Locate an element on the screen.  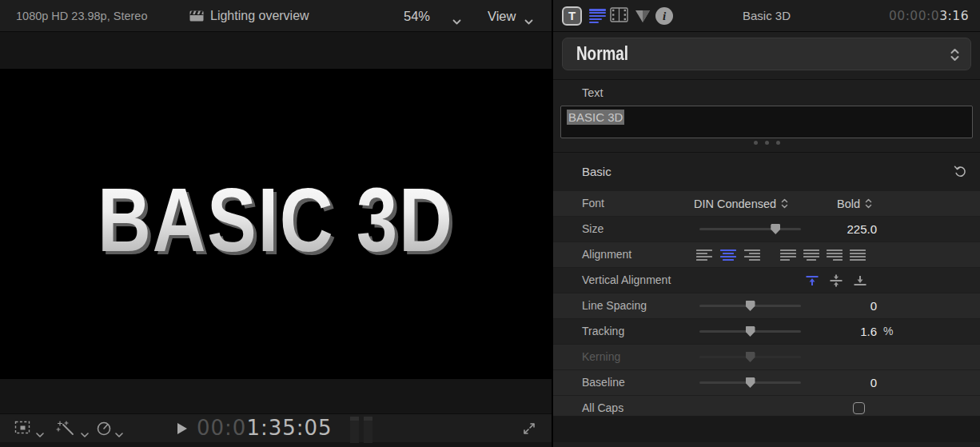
kerning-slider is located at coordinates (750, 357).